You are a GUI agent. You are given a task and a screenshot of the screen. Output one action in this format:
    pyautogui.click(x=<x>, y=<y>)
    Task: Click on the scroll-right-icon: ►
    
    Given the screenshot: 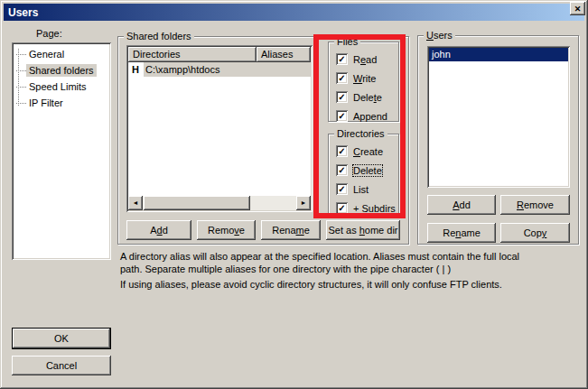 What is the action you would take?
    pyautogui.click(x=303, y=203)
    